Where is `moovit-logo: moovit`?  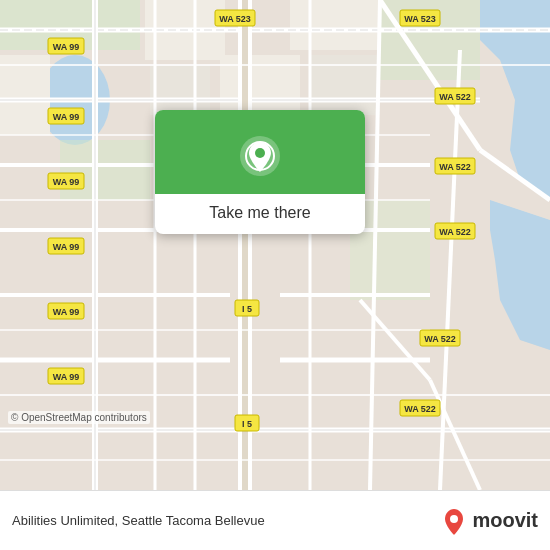
moovit-logo: moovit is located at coordinates (489, 521).